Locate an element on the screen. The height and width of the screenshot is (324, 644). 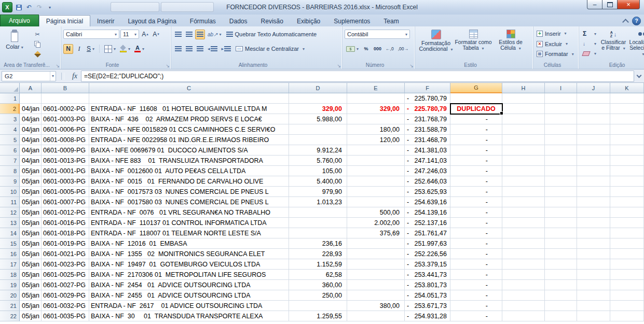
cell-H9 is located at coordinates (524, 181).